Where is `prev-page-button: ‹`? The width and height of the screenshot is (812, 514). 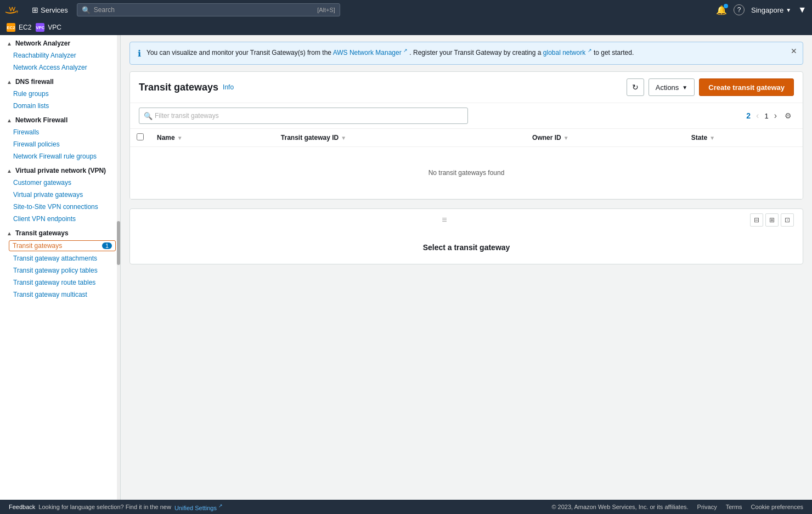 prev-page-button: ‹ is located at coordinates (757, 116).